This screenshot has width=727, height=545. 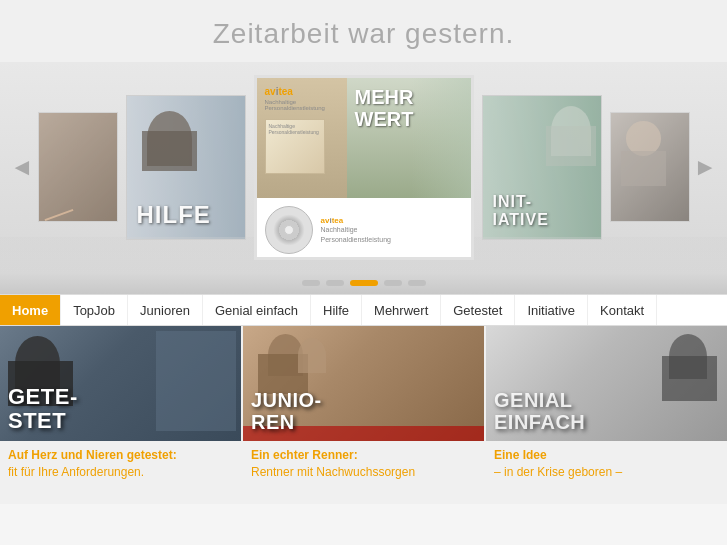 I want to click on panel-initiative-text: INIT-IATIVE, so click(x=521, y=211).